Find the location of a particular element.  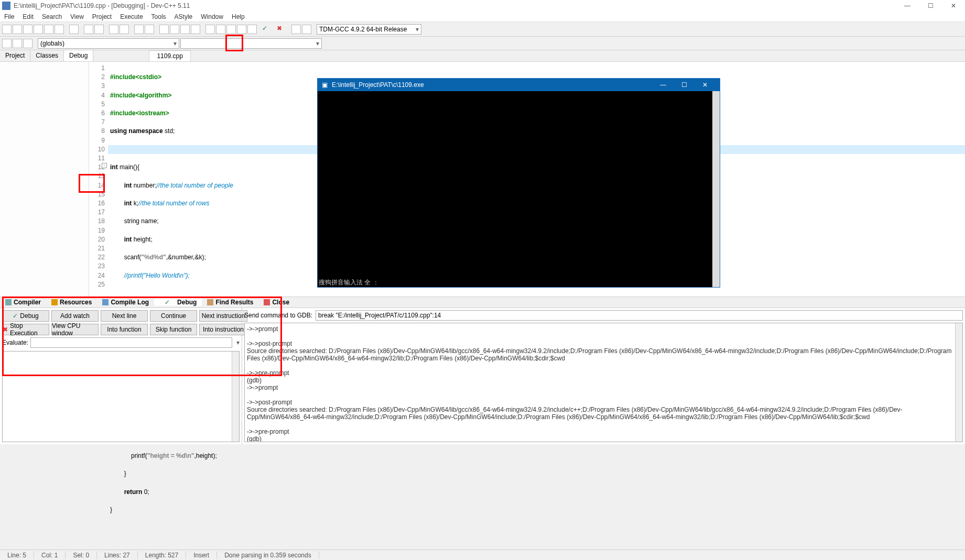

console-title-bar: ▣ E:\intellij_Project\PAT\c\1109.exe — ☐… is located at coordinates (519, 85).